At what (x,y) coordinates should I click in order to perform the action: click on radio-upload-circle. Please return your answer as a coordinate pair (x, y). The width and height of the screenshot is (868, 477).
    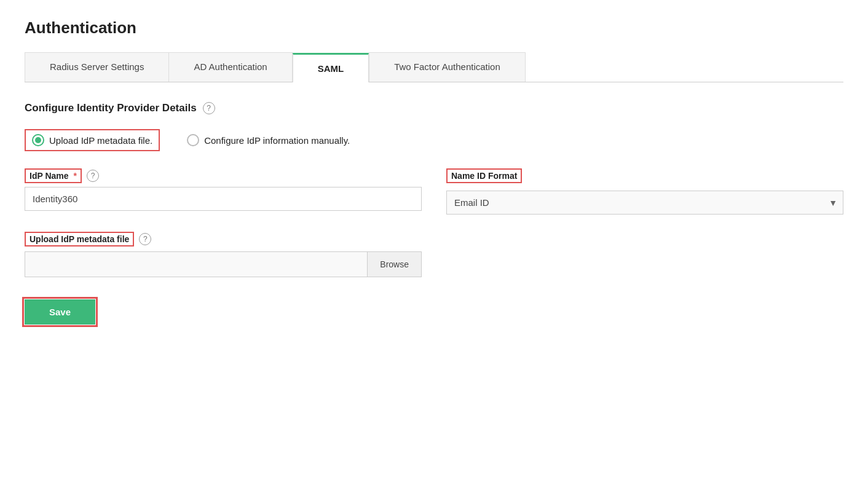
    Looking at the image, I should click on (38, 140).